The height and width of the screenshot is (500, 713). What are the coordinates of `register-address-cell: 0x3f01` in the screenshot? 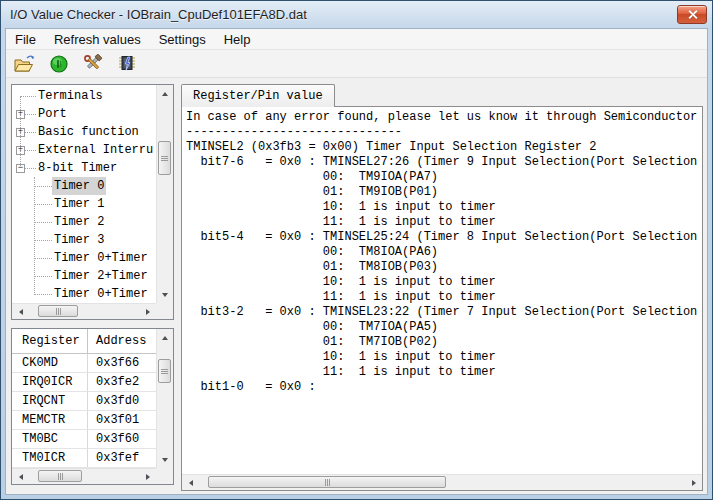 It's located at (122, 420).